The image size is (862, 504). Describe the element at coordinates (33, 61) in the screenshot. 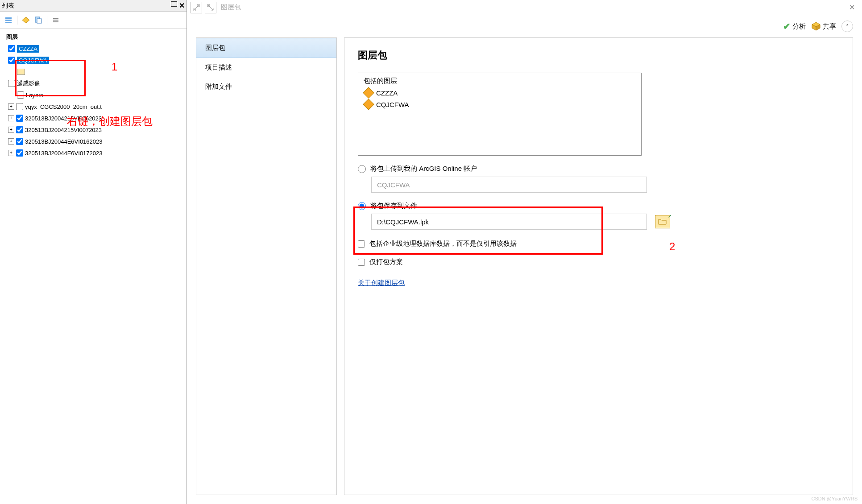

I see `layer-label: CQJCFWA` at that location.